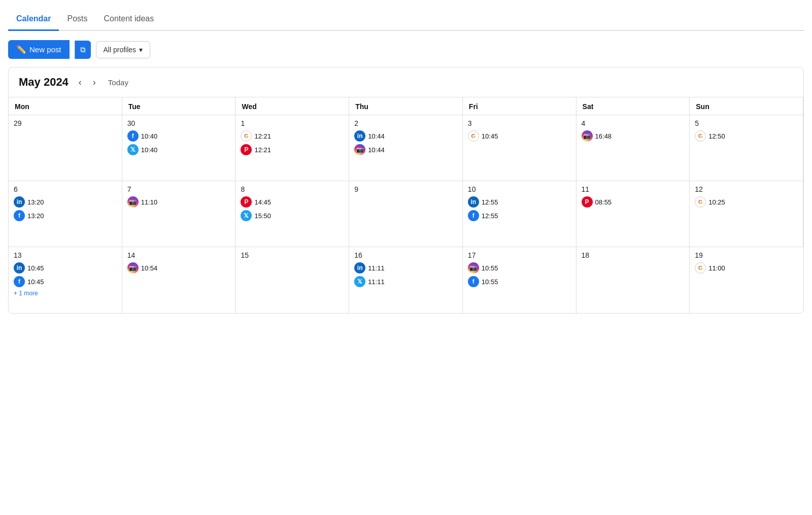 The height and width of the screenshot is (515, 812). What do you see at coordinates (65, 107) in the screenshot?
I see `header-mon: Mon` at bounding box center [65, 107].